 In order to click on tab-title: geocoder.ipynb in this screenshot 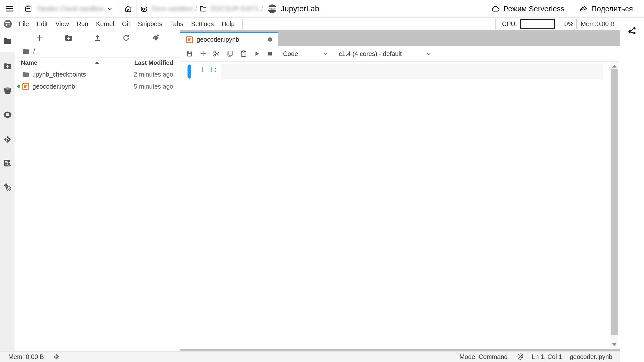, I will do `click(218, 40)`.